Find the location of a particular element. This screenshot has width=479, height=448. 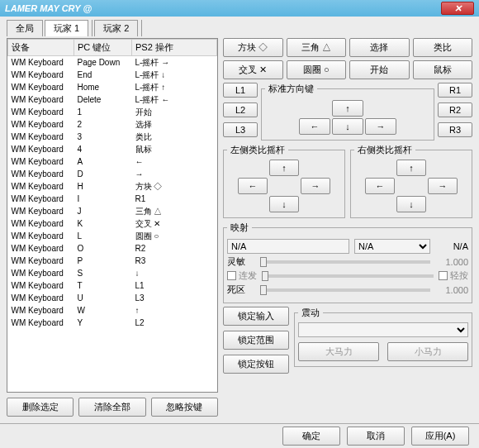

r3-button: R3 is located at coordinates (455, 130).